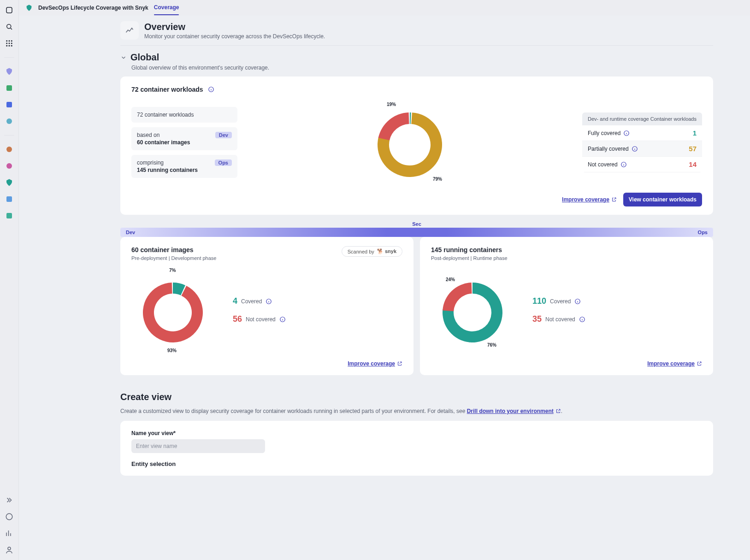  I want to click on coverage-table: Dev- and runtime coverageContainer workl…, so click(642, 142).